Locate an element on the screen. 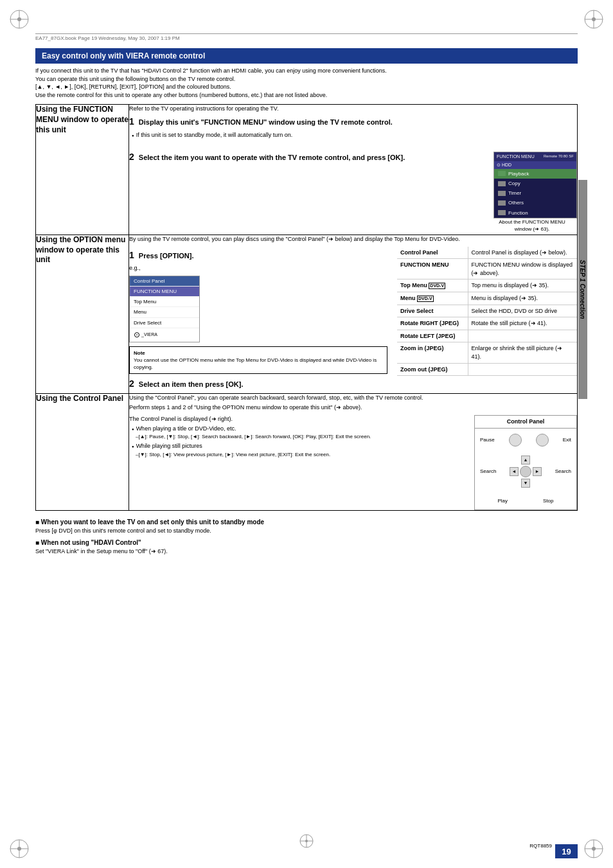 This screenshot has height=868, width=613. function-menu-caption-line2: window (➜ 63). is located at coordinates (532, 229).